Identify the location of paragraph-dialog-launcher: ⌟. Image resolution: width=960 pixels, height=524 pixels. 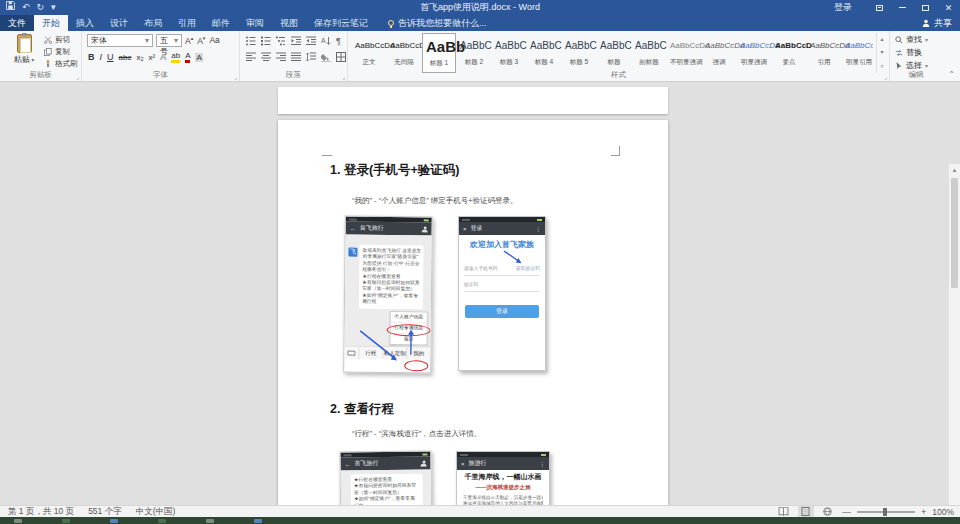
(344, 76).